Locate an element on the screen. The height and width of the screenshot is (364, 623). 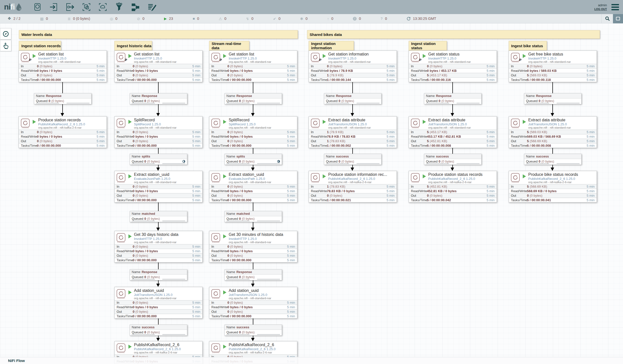
processor-stat-row: Out 0 (0 bytes) 5 min is located at coordinates (158, 255).